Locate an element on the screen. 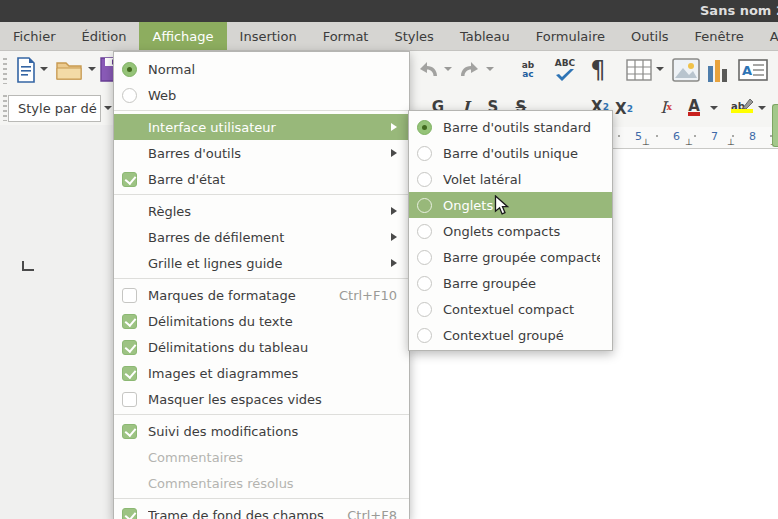  undo-dropdown is located at coordinates (448, 69).